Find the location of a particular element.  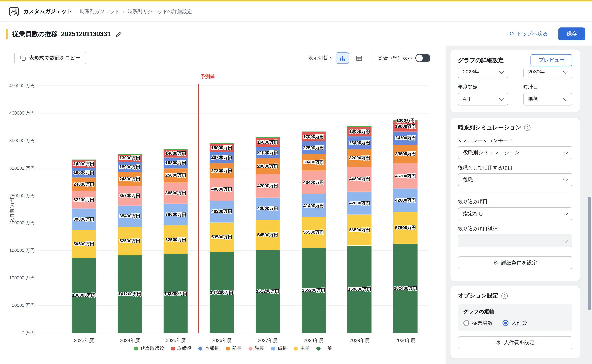

advanced-conditions-button: ⚙ 詳細条件を設定 is located at coordinates (515, 263).